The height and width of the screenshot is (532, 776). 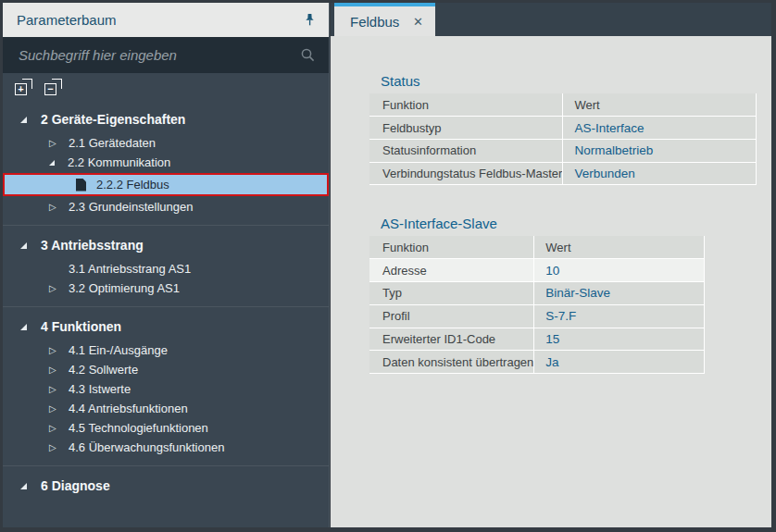 What do you see at coordinates (20, 89) in the screenshot?
I see `plus-icon: +` at bounding box center [20, 89].